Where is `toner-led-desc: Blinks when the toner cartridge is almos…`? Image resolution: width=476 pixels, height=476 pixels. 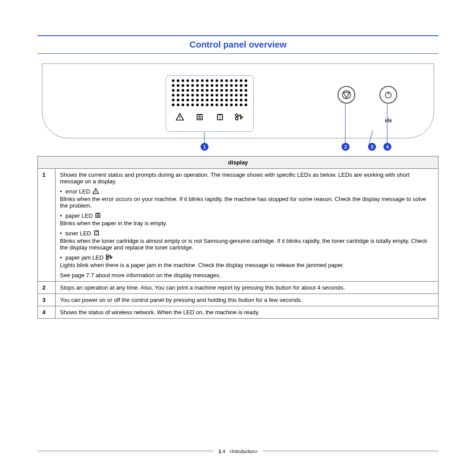
toner-led-desc: Blinks when the toner cartridge is almos… is located at coordinates (243, 244).